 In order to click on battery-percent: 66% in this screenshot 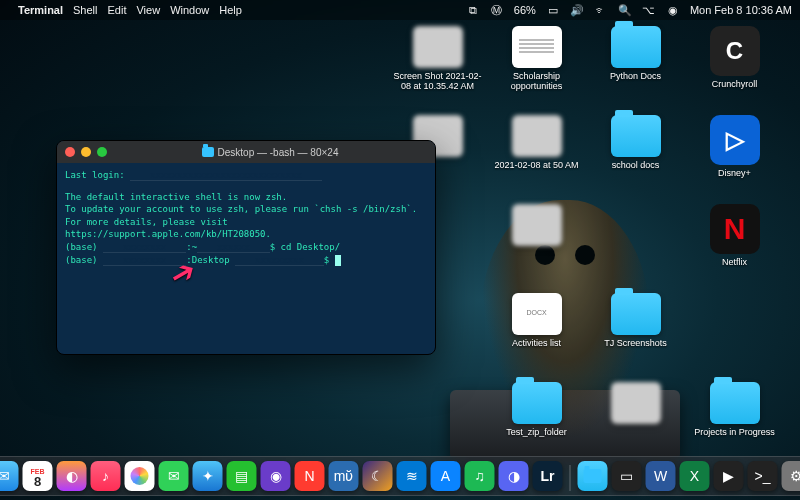, I will do `click(525, 10)`.